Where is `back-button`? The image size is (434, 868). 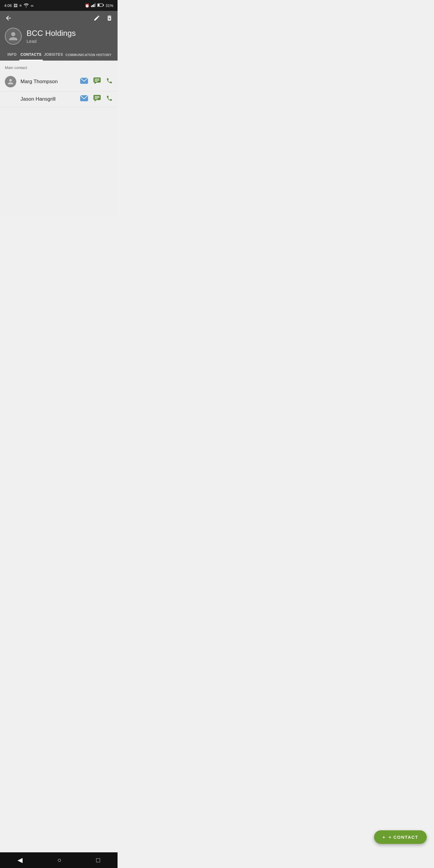
back-button is located at coordinates (8, 19).